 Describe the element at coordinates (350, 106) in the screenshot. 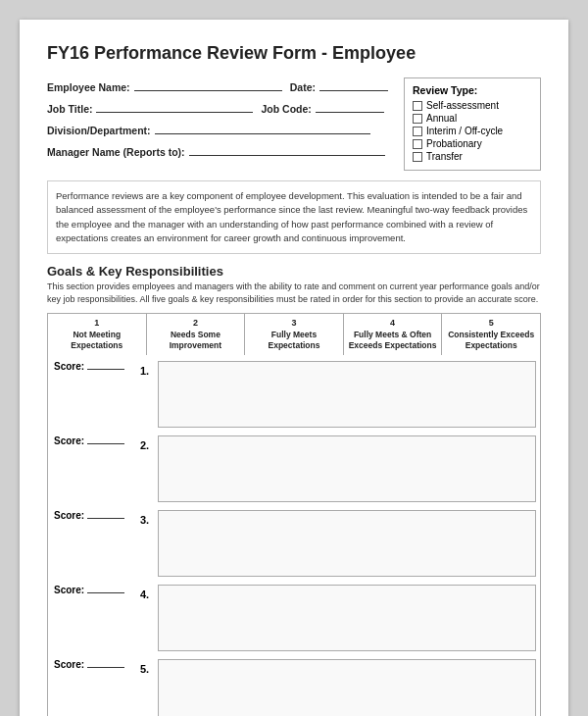

I see `job-code-input` at that location.